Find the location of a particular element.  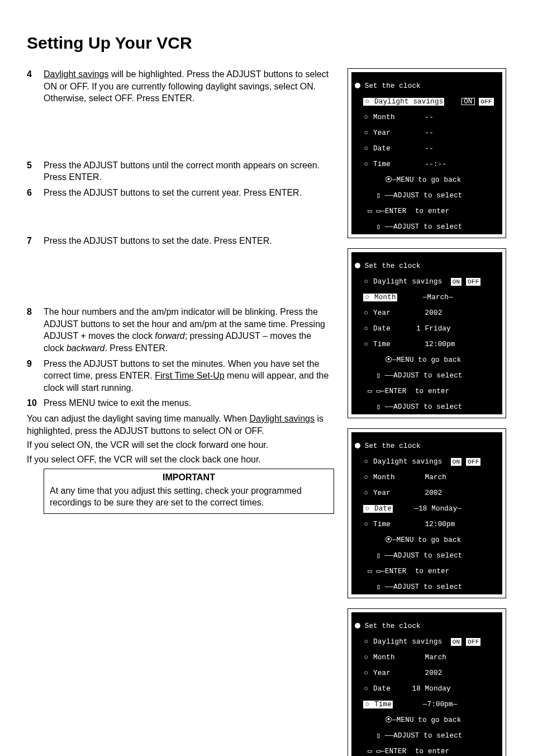

osd-screenshot-2: Set the clock ○ Daylight savings ON OFF … is located at coordinates (427, 333).